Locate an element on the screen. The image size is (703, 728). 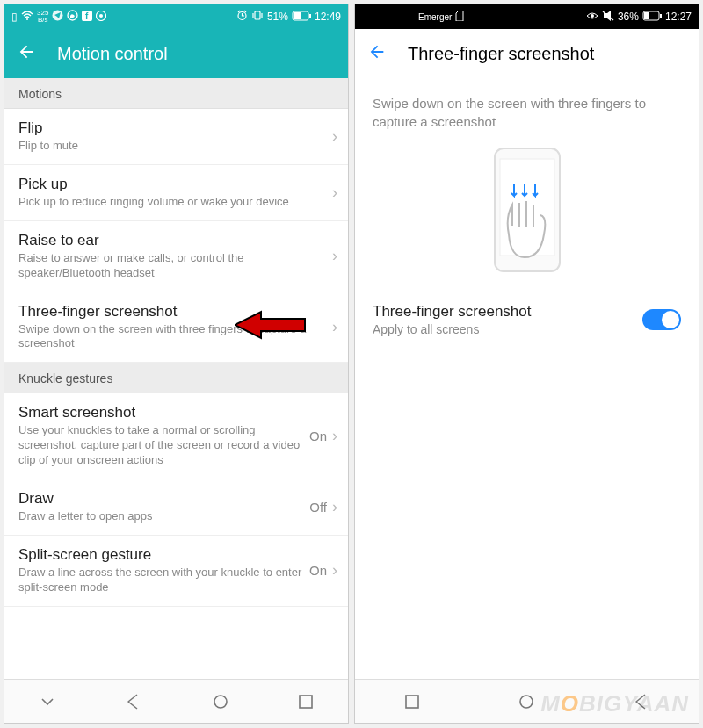
alarm-icon is located at coordinates (243, 17).